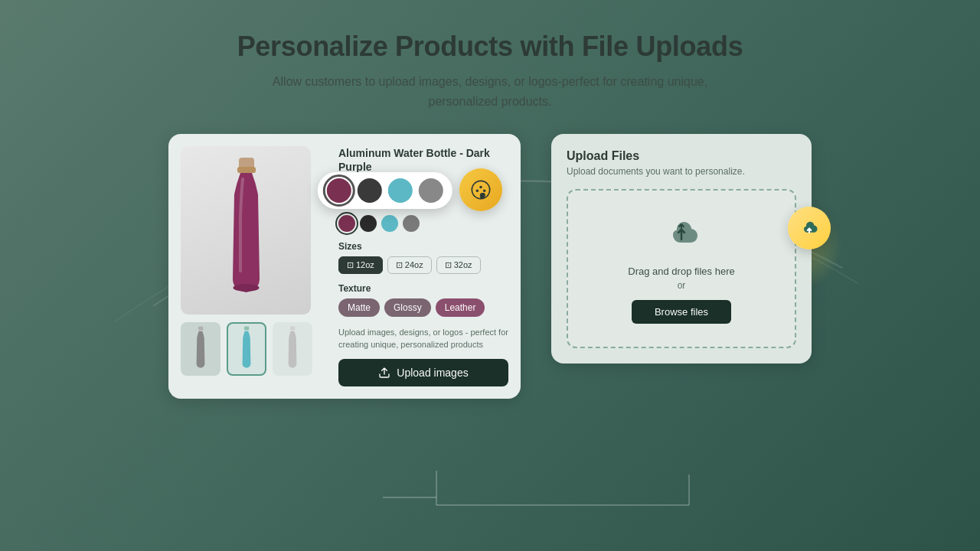 The width and height of the screenshot is (980, 551). What do you see at coordinates (423, 373) in the screenshot?
I see `upload-images-button: Upload images` at bounding box center [423, 373].